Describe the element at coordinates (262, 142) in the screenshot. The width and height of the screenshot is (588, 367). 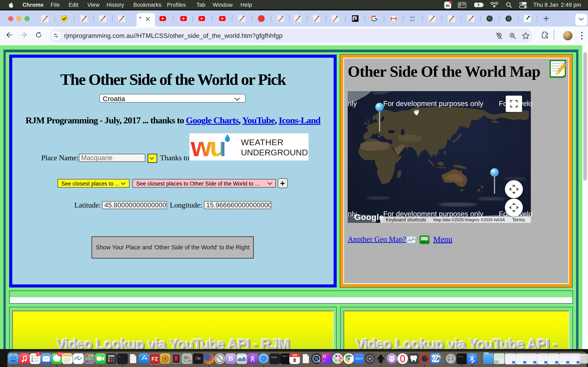
I see `svg-text: WEATHER` at that location.